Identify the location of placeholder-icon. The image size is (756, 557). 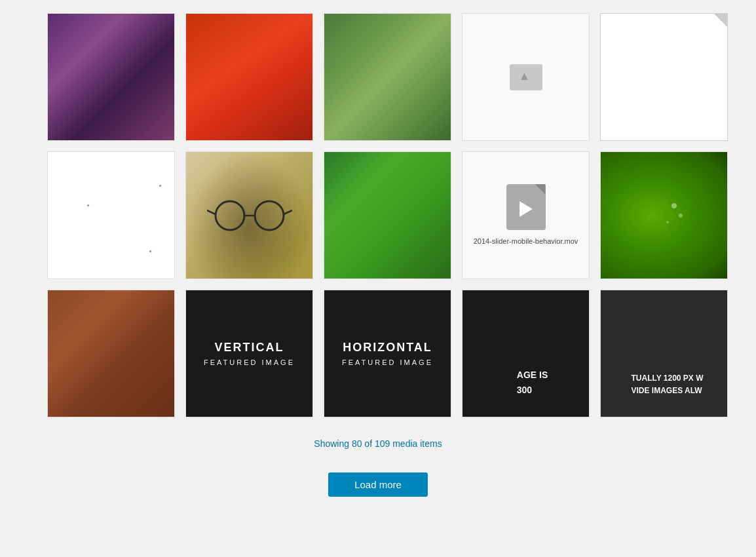
(526, 77).